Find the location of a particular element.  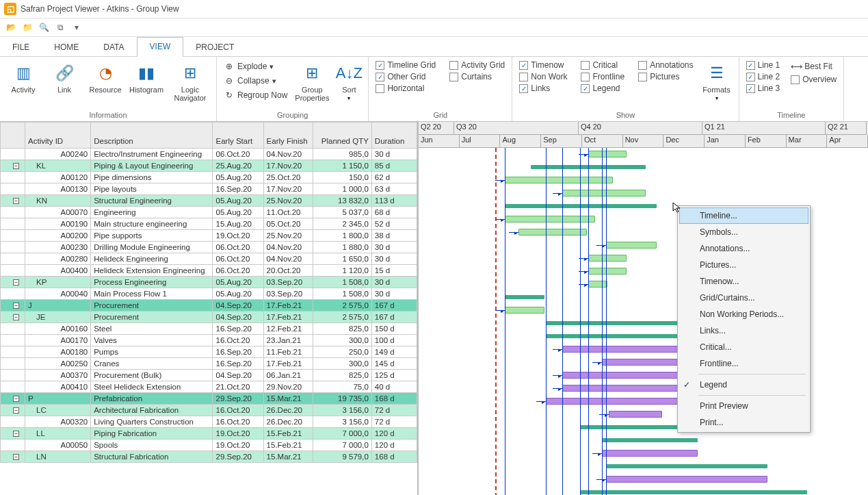

table-row: A00320Living Quarters Construction16.Oct… is located at coordinates (209, 422).